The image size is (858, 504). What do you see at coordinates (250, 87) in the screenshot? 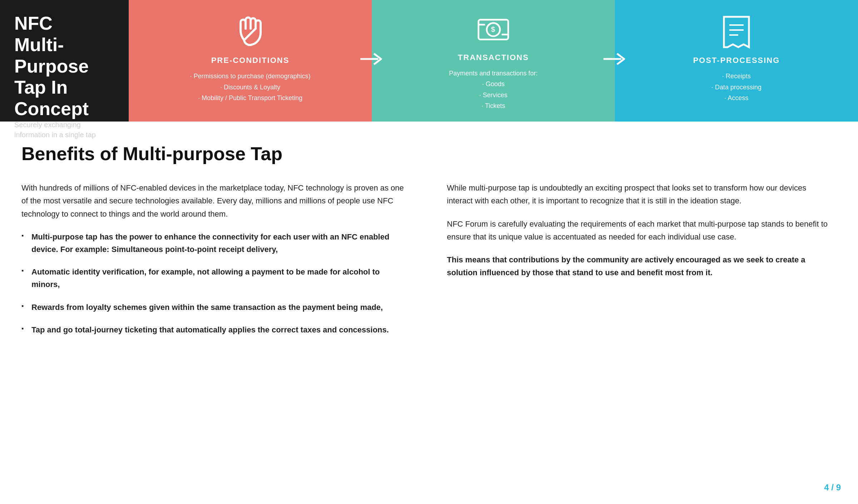
I see `preconditions-items: · Permissions to purchase (demographics)…` at bounding box center [250, 87].